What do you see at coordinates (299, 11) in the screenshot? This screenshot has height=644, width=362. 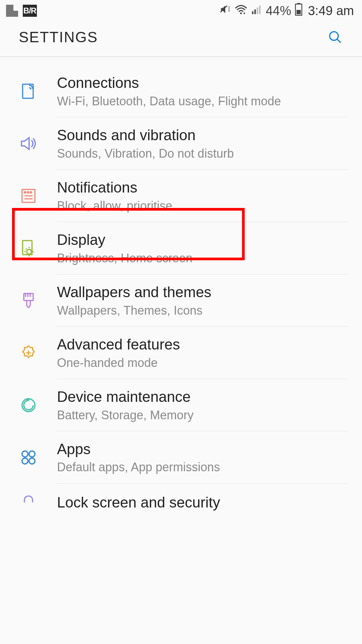 I see `battery-icon` at bounding box center [299, 11].